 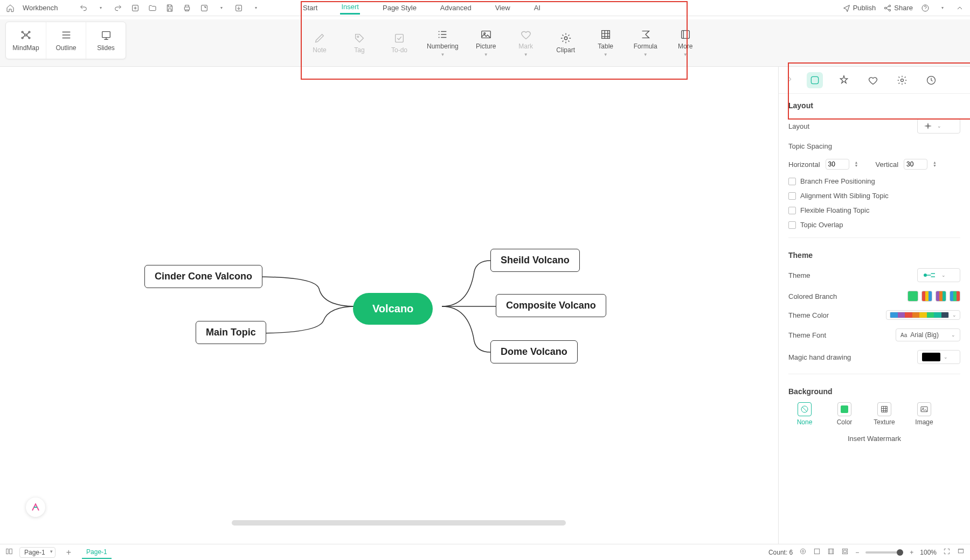 What do you see at coordinates (537, 8) in the screenshot?
I see `tab-ai: AI` at bounding box center [537, 8].